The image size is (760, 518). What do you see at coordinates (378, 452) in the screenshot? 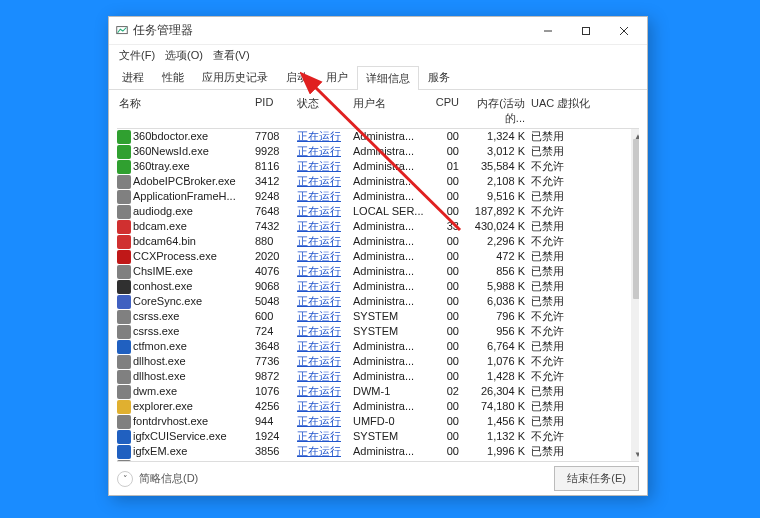
I see `table-row: igfxEM.exe3856正在运行Administra...001,996 K…` at bounding box center [378, 452].